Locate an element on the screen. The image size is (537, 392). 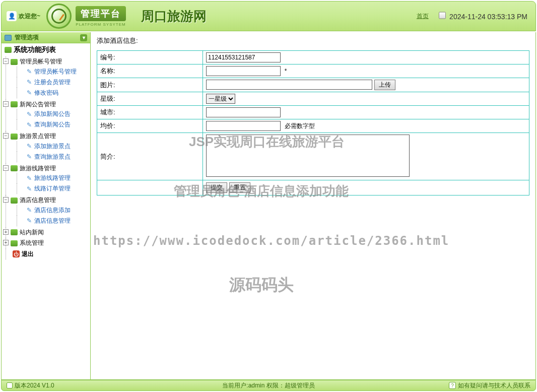
nav-group: −新闻公告管理✎添加新闻公告✎查询新闻公告 is located at coordinates (47, 115).